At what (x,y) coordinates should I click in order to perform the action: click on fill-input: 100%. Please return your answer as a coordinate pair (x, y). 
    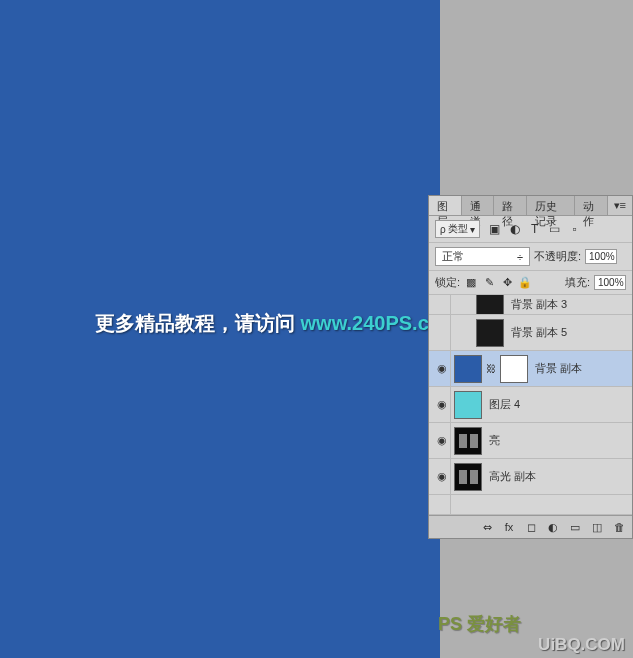
    Looking at the image, I should click on (610, 282).